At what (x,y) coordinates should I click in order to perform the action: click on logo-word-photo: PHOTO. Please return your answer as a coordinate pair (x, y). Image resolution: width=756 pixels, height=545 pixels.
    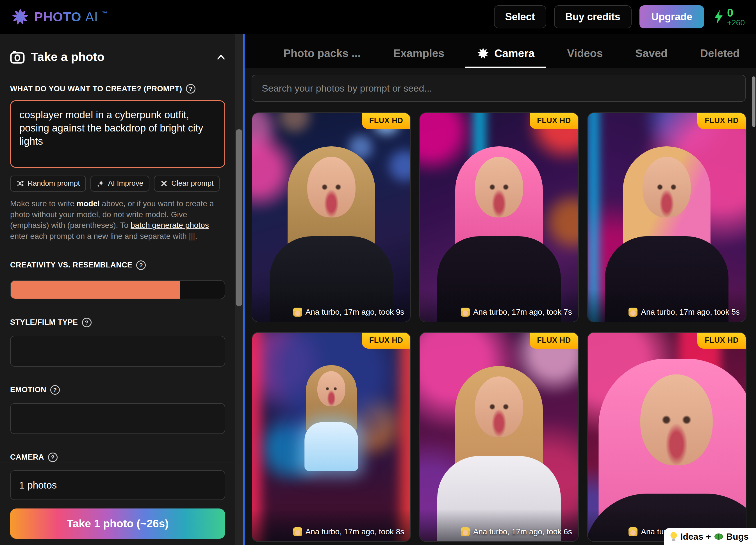
    Looking at the image, I should click on (58, 17).